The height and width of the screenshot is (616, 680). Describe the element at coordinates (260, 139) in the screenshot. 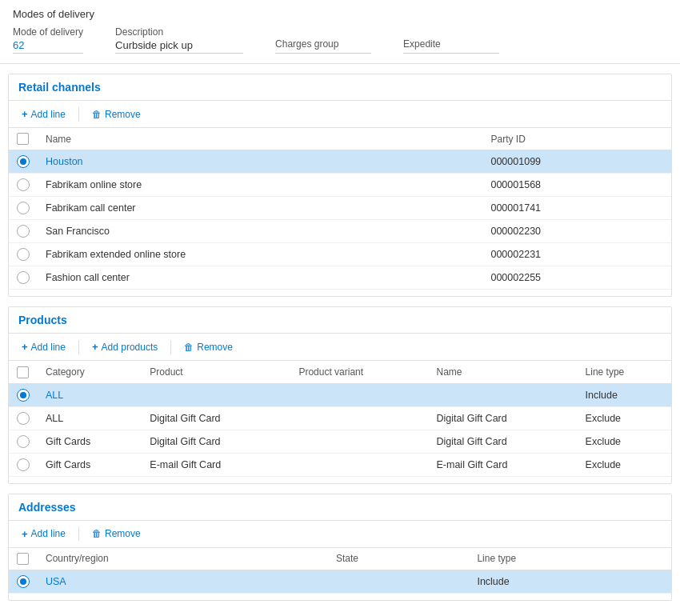

I see `col-name-header: Name` at that location.